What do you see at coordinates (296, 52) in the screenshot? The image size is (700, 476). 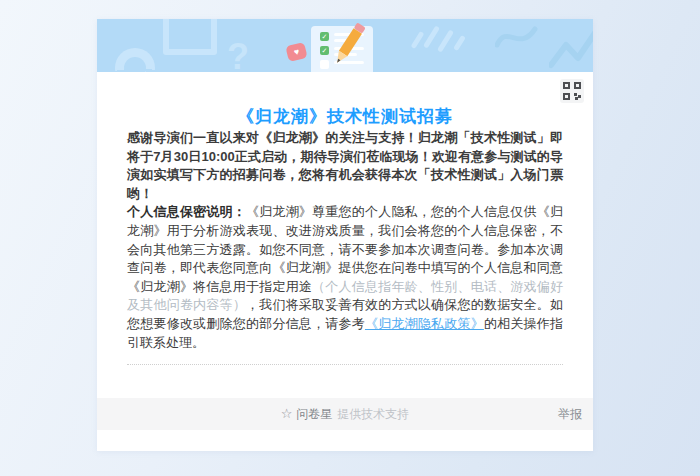 I see `heart-icon: ♥` at bounding box center [296, 52].